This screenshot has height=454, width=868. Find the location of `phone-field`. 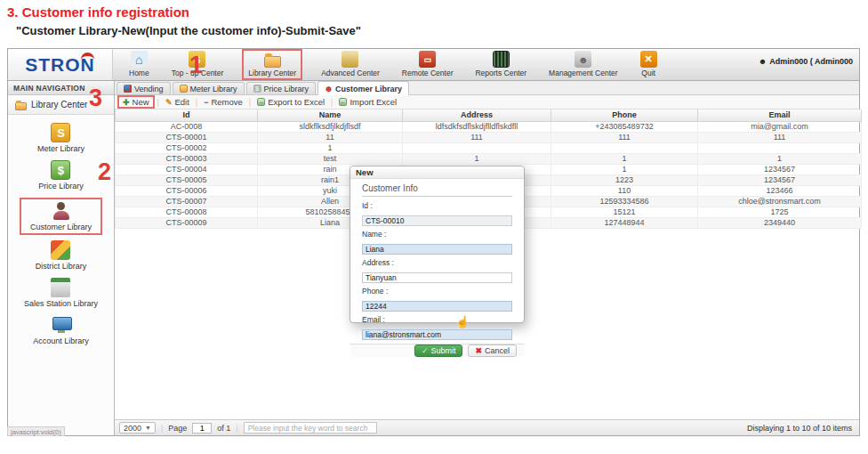

phone-field is located at coordinates (438, 306).